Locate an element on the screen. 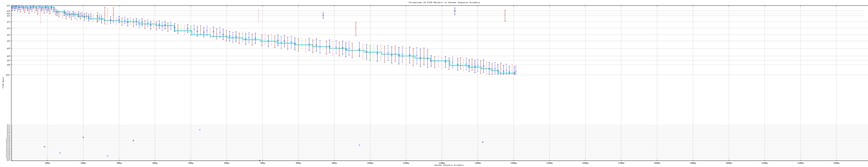 Image resolution: width=868 pixels, height=167 pixels. x-tick-label: 160Mbp is located at coordinates (586, 163).